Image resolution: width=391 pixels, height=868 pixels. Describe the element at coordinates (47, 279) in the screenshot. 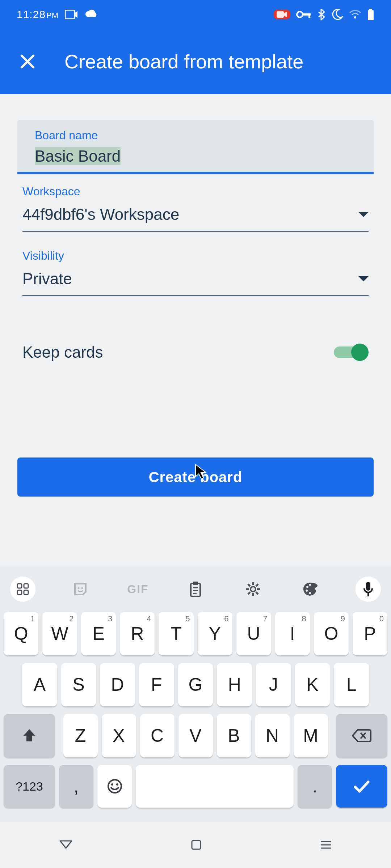

I see `visibility-value: Private` at that location.